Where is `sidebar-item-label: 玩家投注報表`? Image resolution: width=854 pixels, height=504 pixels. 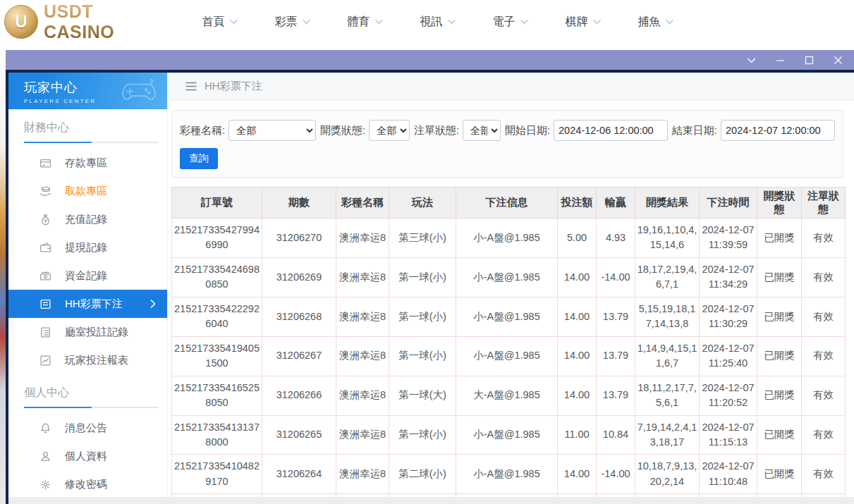
sidebar-item-label: 玩家投注報表 is located at coordinates (97, 361).